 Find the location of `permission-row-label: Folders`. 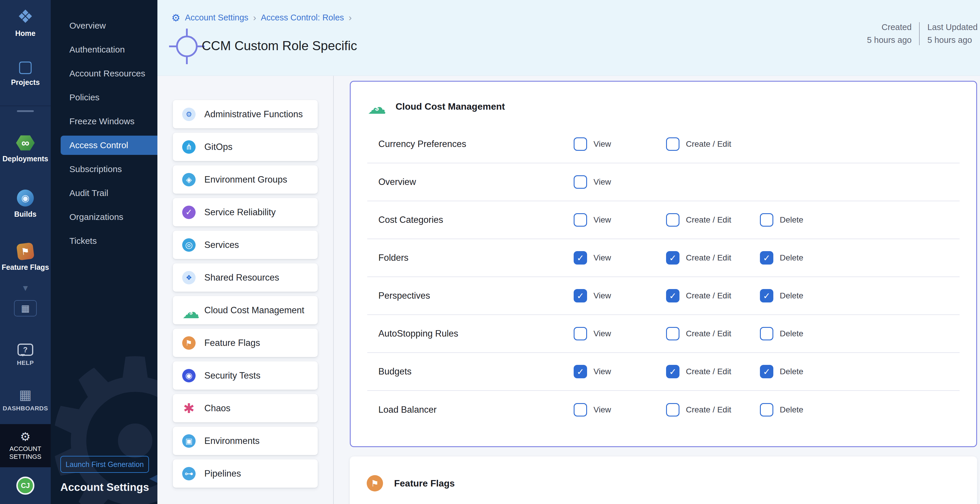

permission-row-label: Folders is located at coordinates (393, 258).